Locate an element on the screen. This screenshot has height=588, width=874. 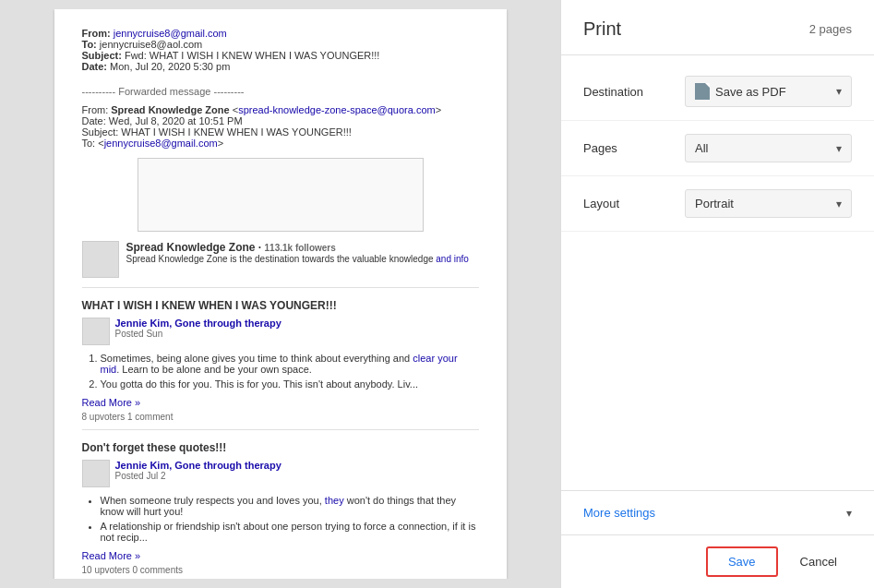
brand-section: Spread Knowledge Zone · 113.1k followers… is located at coordinates (281, 259).